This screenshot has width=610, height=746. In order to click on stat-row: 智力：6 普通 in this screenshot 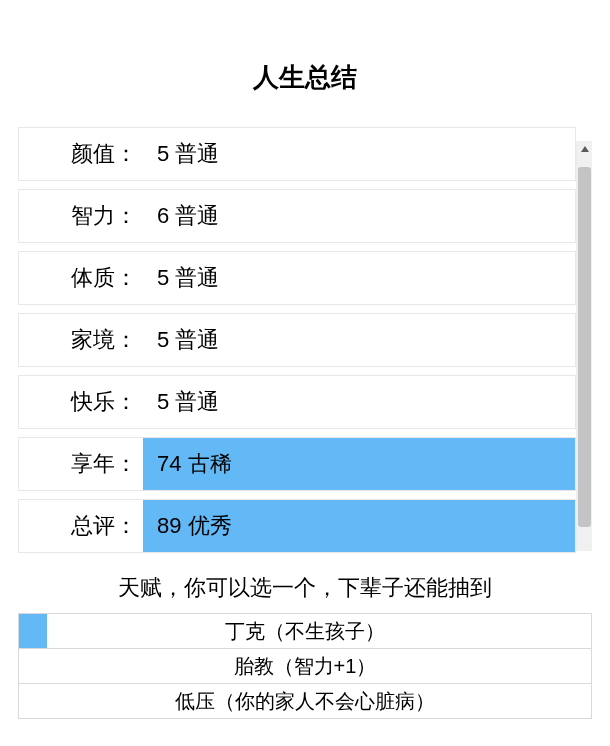, I will do `click(297, 216)`.